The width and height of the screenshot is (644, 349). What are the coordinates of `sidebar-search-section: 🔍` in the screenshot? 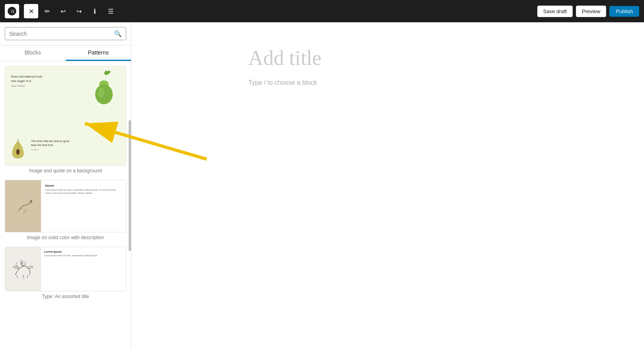 It's located at (65, 34).